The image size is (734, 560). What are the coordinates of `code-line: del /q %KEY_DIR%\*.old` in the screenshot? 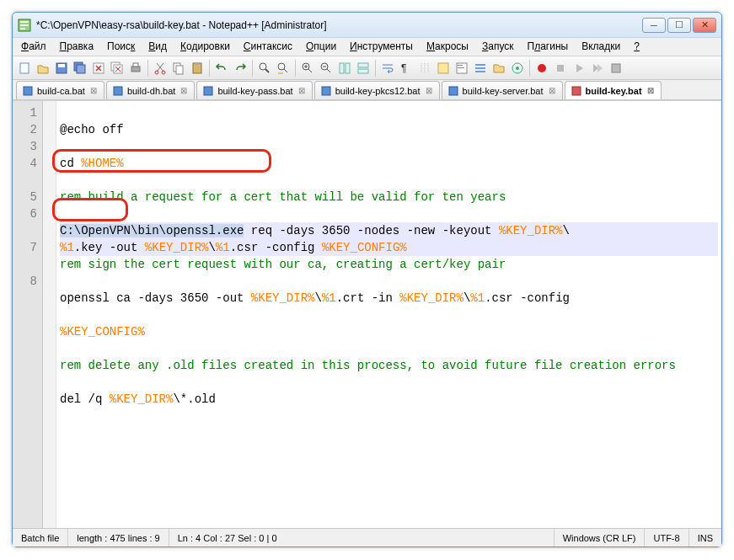 It's located at (389, 399).